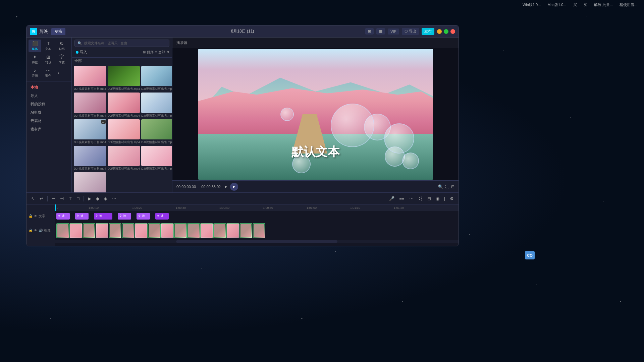  Describe the element at coordinates (62, 198) in the screenshot. I see `delete-btn: ⊣` at that location.